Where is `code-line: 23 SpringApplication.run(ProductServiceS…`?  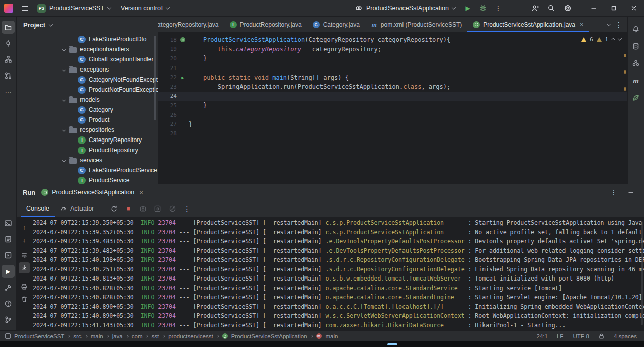 code-line: 23 SpringApplication.run(ProductServiceS… is located at coordinates (393, 87).